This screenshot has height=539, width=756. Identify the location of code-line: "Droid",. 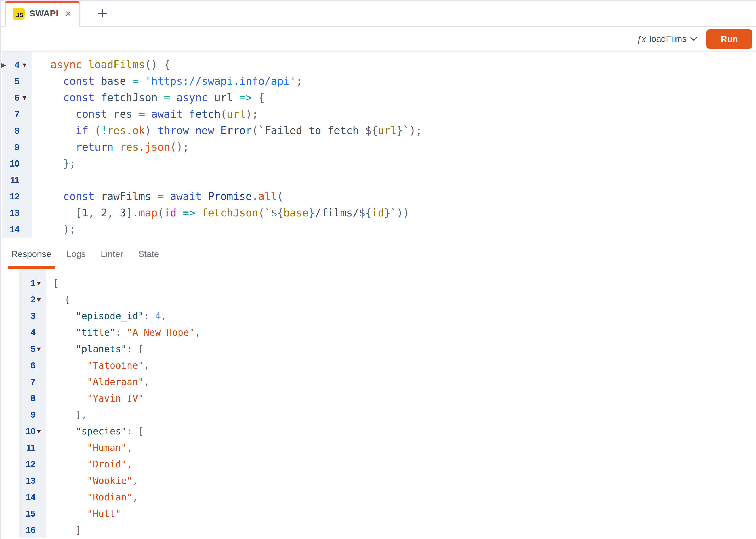
(405, 464).